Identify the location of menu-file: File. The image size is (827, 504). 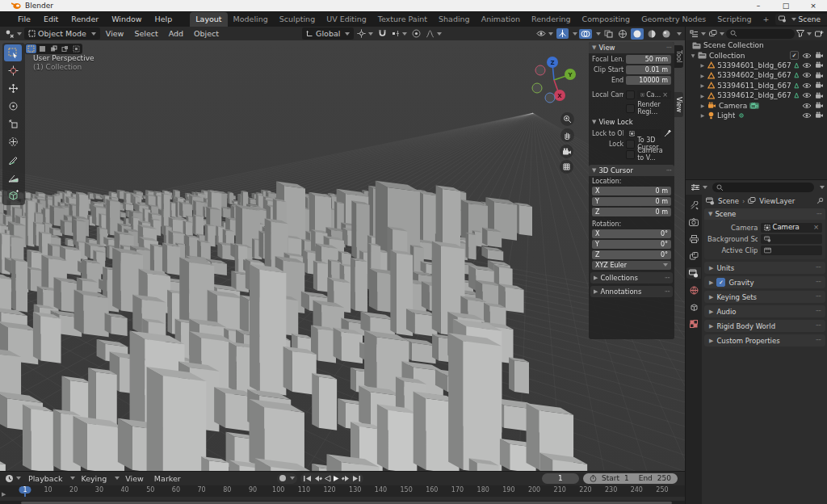
(24, 19).